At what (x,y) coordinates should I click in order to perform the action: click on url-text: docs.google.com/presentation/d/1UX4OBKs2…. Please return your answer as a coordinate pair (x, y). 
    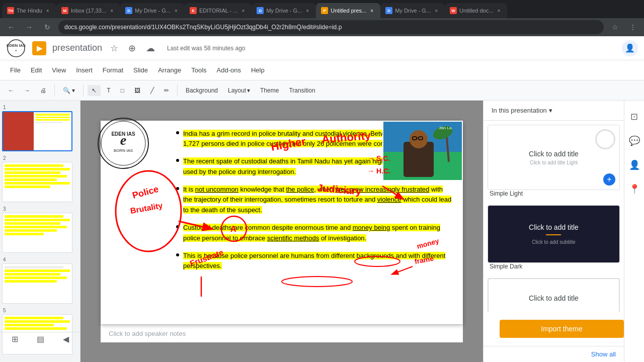
    Looking at the image, I should click on (203, 27).